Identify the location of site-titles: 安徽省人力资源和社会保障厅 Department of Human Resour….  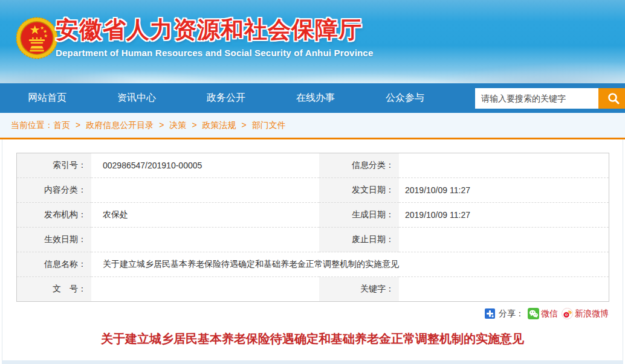
(214, 37).